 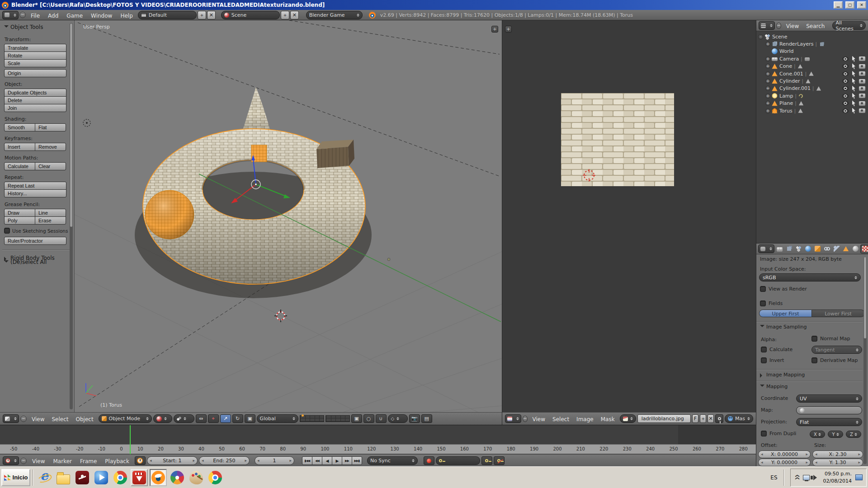 I want to click on offset-x-field: ◂X: 0.00000▸, so click(x=784, y=455).